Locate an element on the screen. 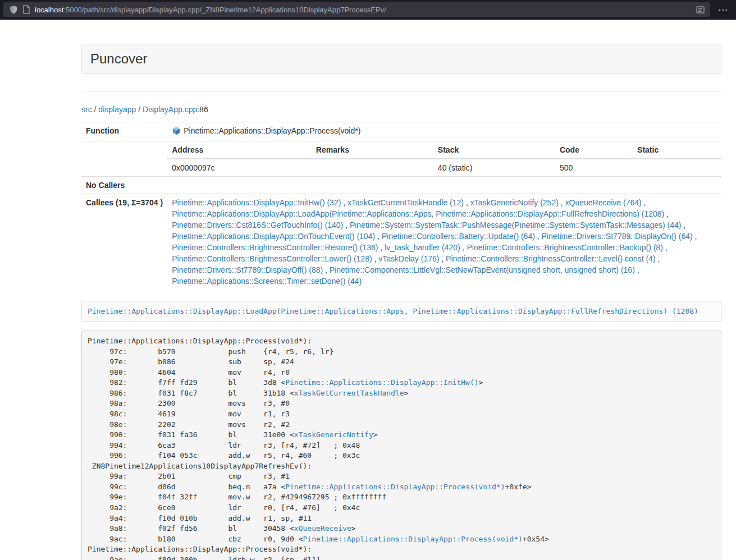 The height and width of the screenshot is (560, 736). callee-link: Pinetime::System::SystemTask::PushMessag… is located at coordinates (515, 225).